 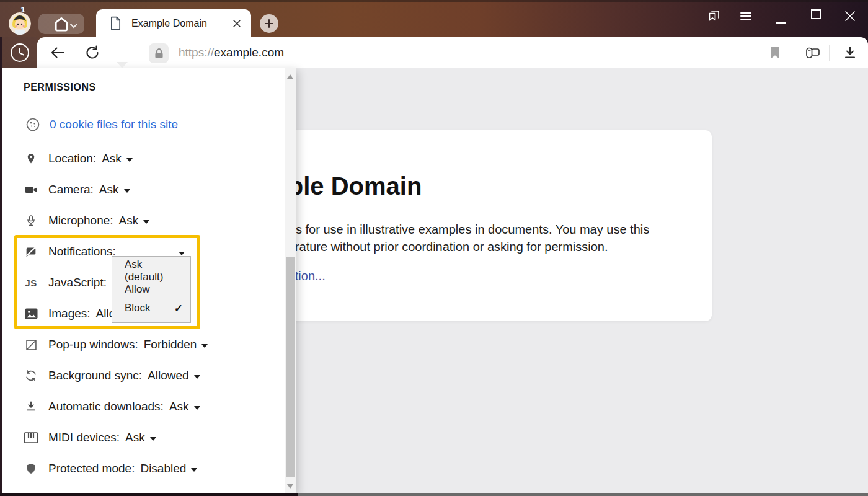 What do you see at coordinates (850, 53) in the screenshot?
I see `download-icon` at bounding box center [850, 53].